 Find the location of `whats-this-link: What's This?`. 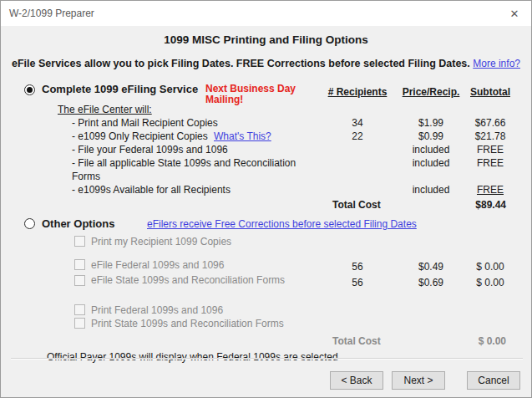

whats-this-link: What's This? is located at coordinates (242, 136).